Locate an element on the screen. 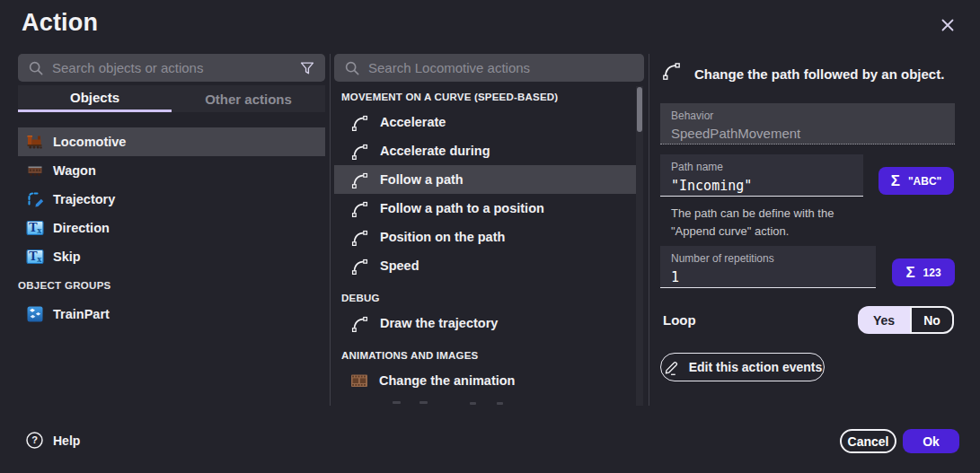 This screenshot has height=473, width=980. object-item-label: Wagon is located at coordinates (75, 171).